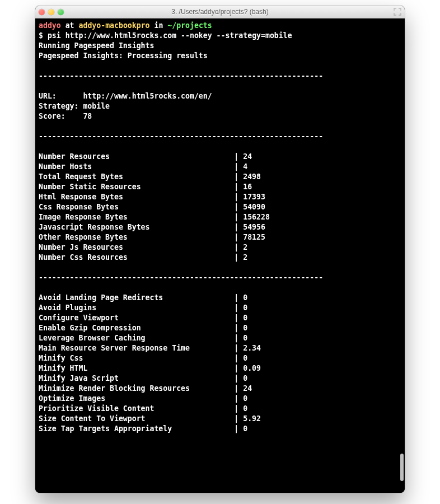 The image size is (440, 504). I want to click on status-running: Running Pagespeed Insights, so click(220, 46).